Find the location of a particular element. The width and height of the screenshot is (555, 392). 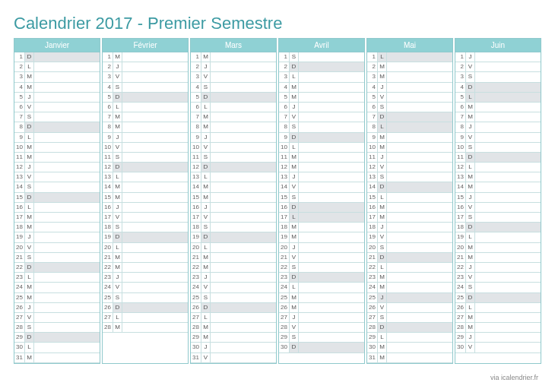

day-row: 27J is located at coordinates (322, 318).